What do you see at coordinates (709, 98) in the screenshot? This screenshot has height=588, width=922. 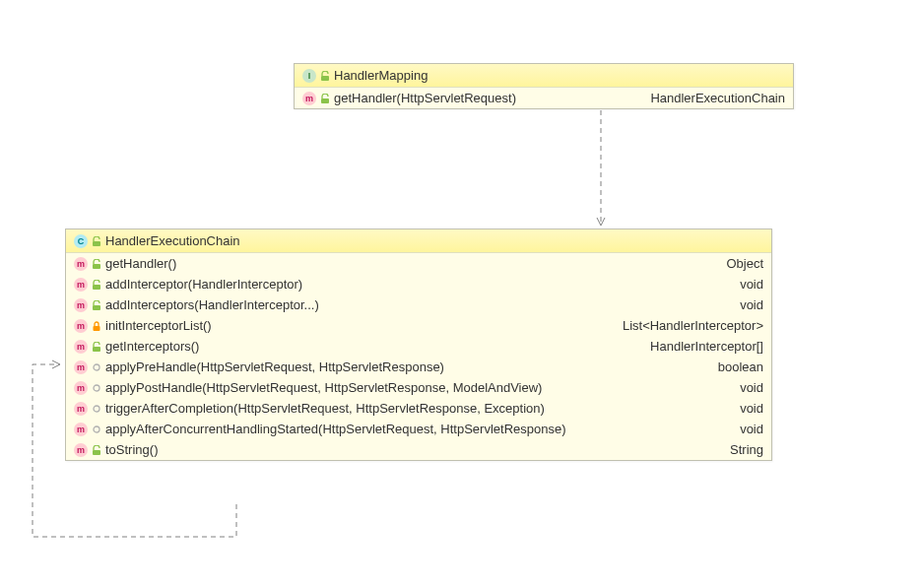 I see `member-return-type: HandlerExecutionChain` at bounding box center [709, 98].